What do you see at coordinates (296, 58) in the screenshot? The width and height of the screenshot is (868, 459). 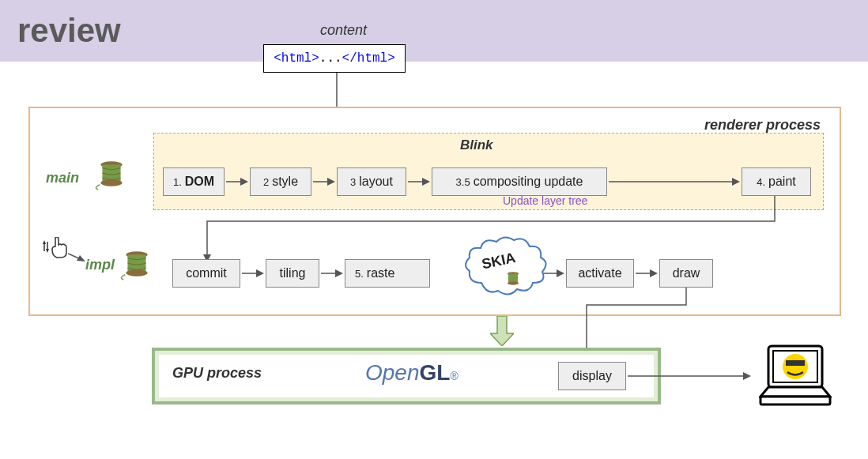 I see `html-open-tag: <html>` at bounding box center [296, 58].